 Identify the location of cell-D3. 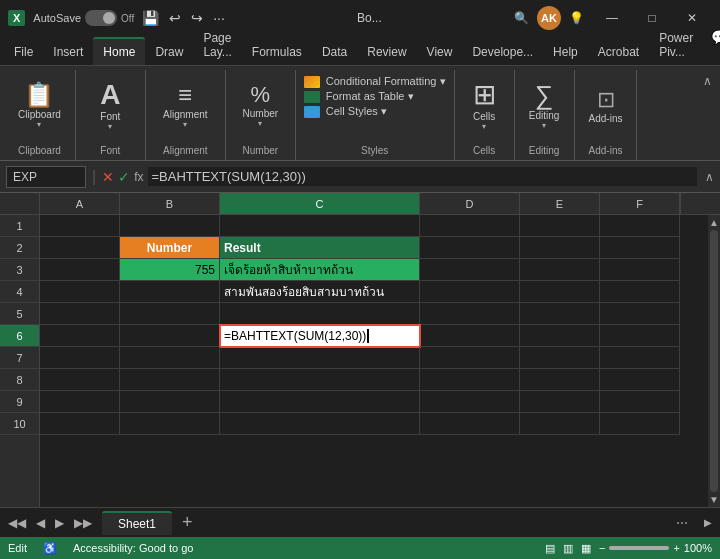
(470, 270).